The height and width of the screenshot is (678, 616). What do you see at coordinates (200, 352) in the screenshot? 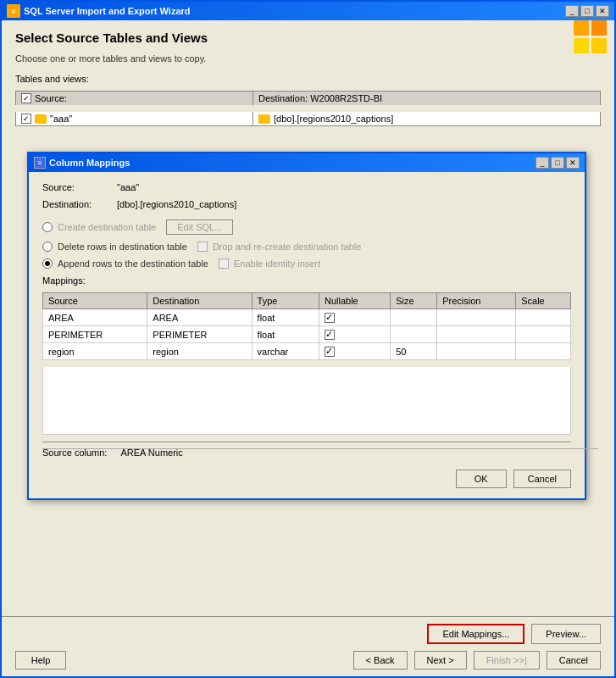
I see `mapping-cell-2-1: region` at bounding box center [200, 352].